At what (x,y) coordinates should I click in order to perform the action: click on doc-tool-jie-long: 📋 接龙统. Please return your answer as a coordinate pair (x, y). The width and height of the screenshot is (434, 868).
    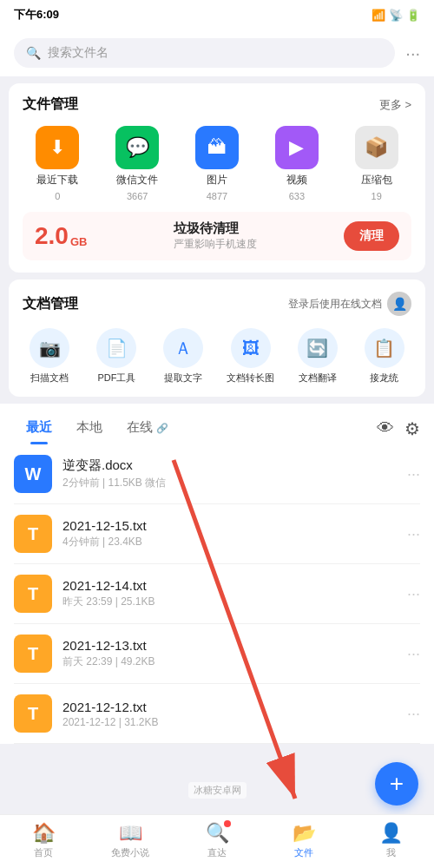
    Looking at the image, I should click on (384, 356).